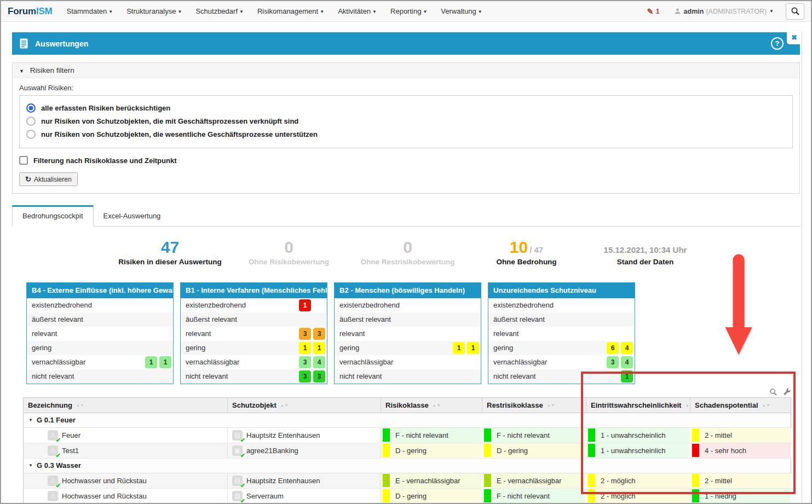 This screenshot has height=504, width=812. What do you see at coordinates (773, 392) in the screenshot?
I see `table-search-button` at bounding box center [773, 392].